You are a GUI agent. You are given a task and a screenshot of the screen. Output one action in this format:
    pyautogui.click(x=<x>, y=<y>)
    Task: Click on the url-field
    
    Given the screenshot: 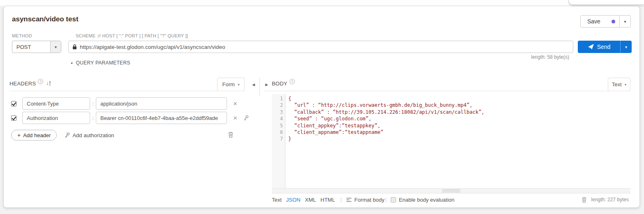 What is the action you would take?
    pyautogui.click(x=321, y=47)
    